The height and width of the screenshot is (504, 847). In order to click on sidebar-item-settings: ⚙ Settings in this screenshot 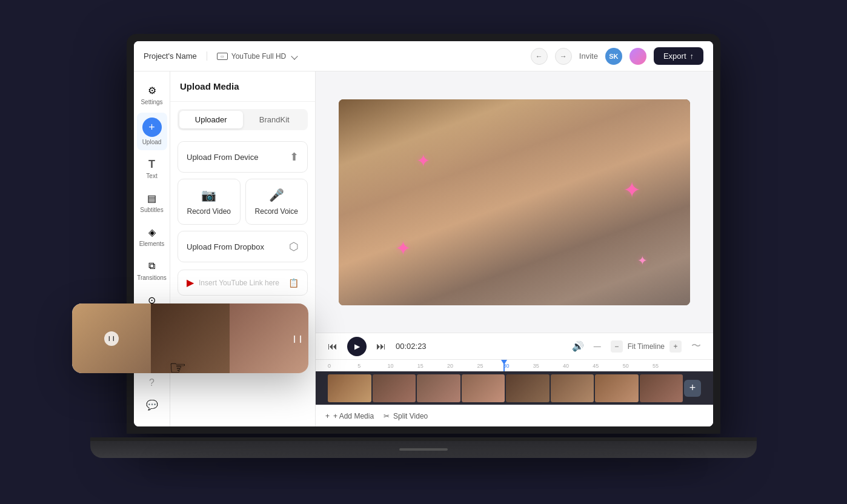, I will do `click(152, 94)`.